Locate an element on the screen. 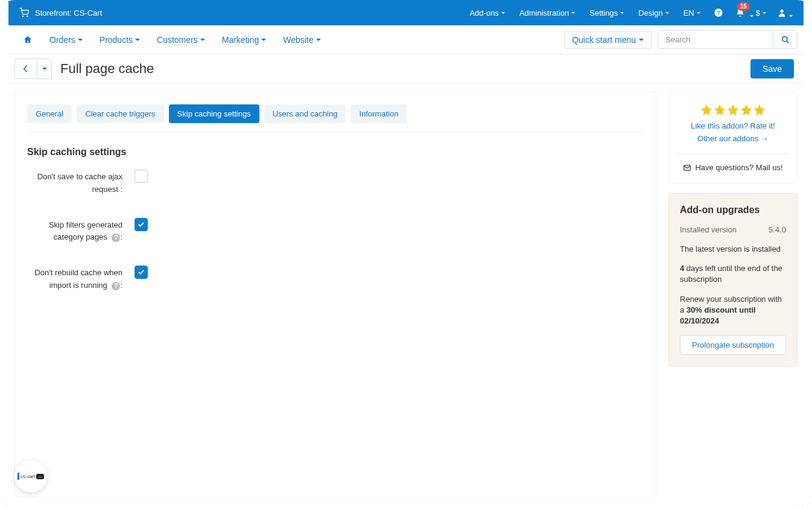  arrow-left-icon is located at coordinates (26, 69).